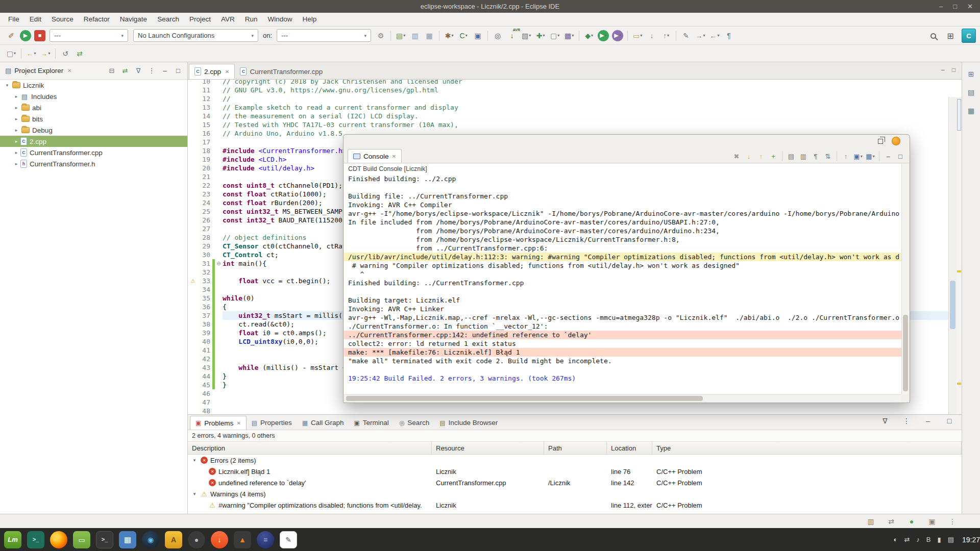 Image resolution: width=980 pixels, height=551 pixels. What do you see at coordinates (310, 448) in the screenshot?
I see `column-header-description: Description` at bounding box center [310, 448].